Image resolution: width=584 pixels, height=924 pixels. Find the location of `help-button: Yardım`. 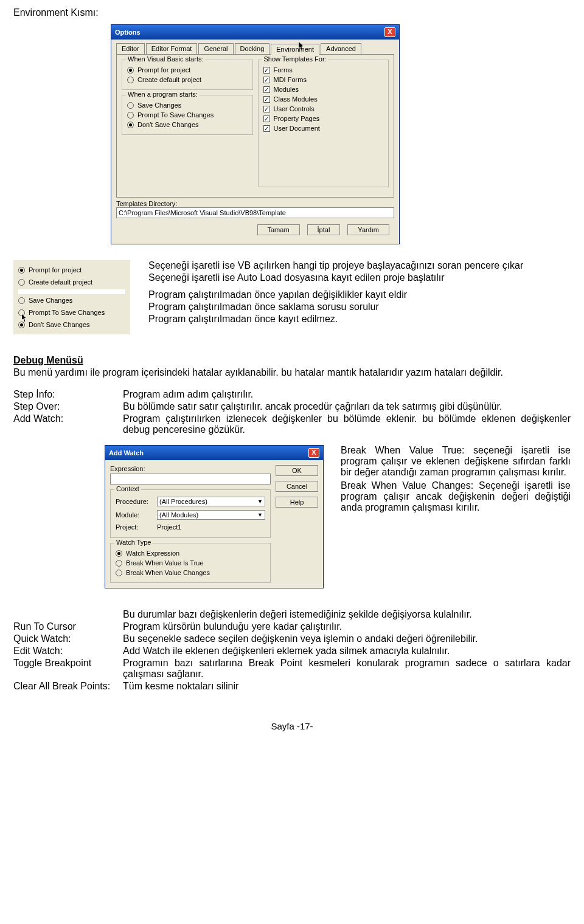

help-button: Yardım is located at coordinates (369, 230).